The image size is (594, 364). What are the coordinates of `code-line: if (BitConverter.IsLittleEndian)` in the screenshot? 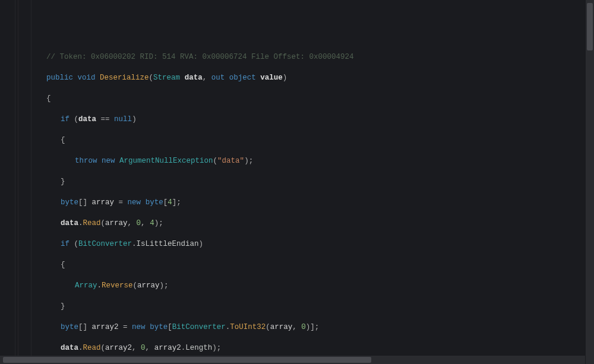 It's located at (306, 245).